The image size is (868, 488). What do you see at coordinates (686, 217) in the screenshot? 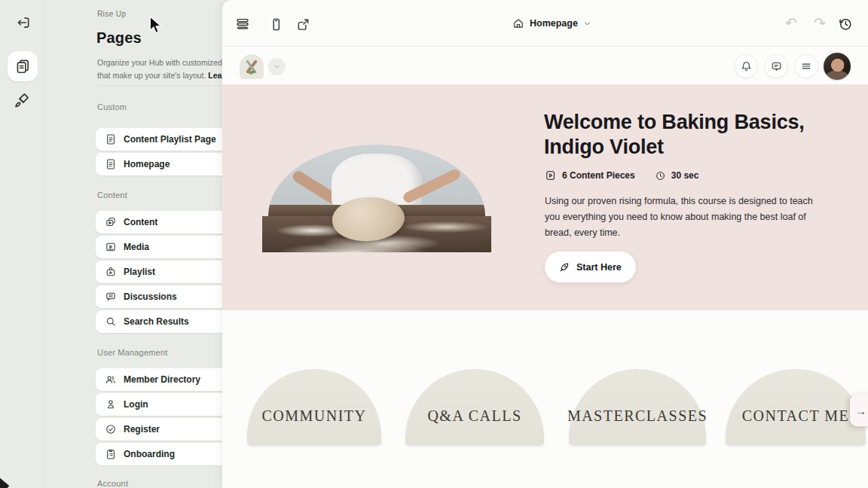
I see `hero-description: Using our proven rising formula, this co…` at bounding box center [686, 217].